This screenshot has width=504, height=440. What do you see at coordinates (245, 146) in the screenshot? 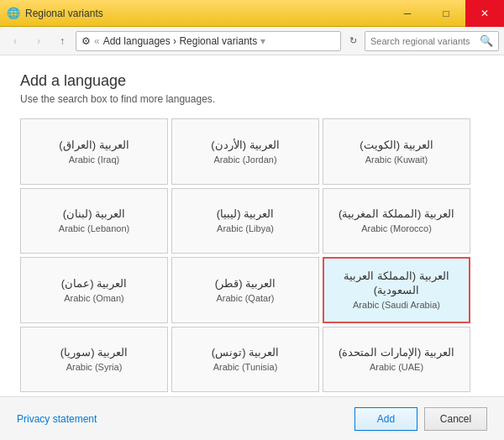
I see `native-name: العربية (الأردن)` at bounding box center [245, 146].